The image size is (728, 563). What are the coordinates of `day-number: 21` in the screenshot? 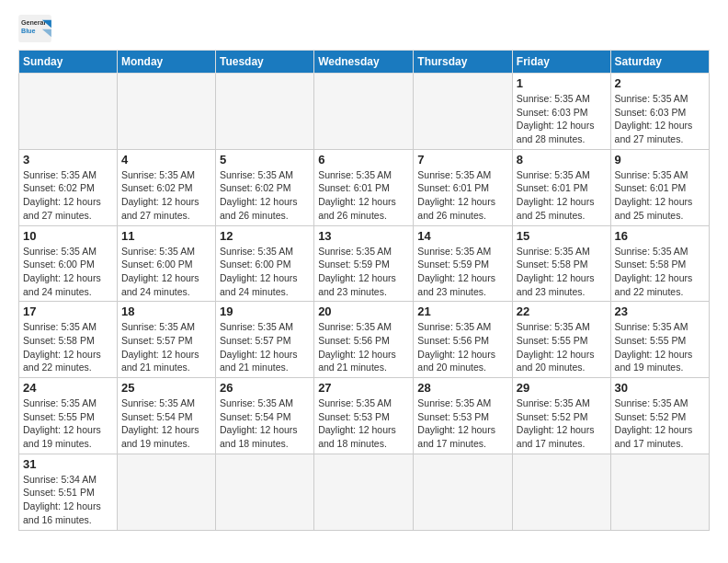 It's located at (463, 311).